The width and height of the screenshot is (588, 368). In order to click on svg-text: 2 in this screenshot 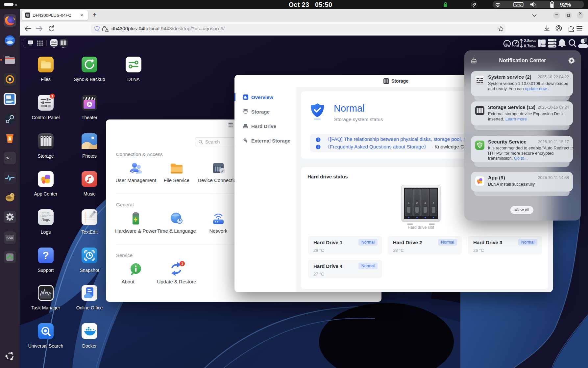, I will do `click(417, 203)`.